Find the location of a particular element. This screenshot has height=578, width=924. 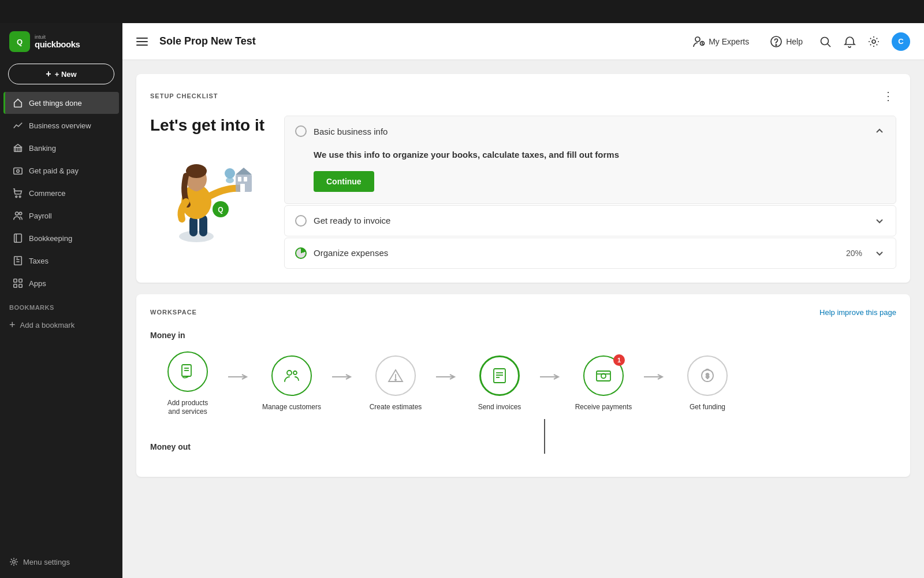

sidebar: Q intuit quickbooks + + New Get things d… is located at coordinates (61, 301).